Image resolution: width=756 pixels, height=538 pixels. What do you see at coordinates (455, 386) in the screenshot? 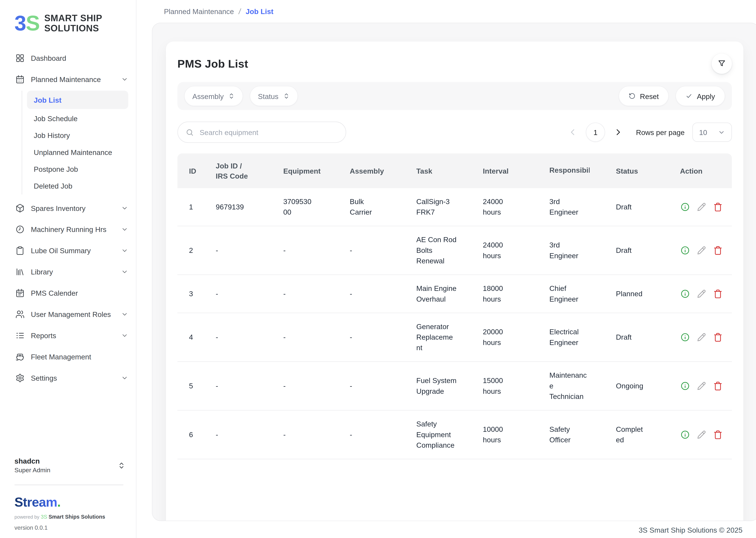
I see `table-row: 5 - - - Fuel System Upgrade 15000 hours …` at bounding box center [455, 386].